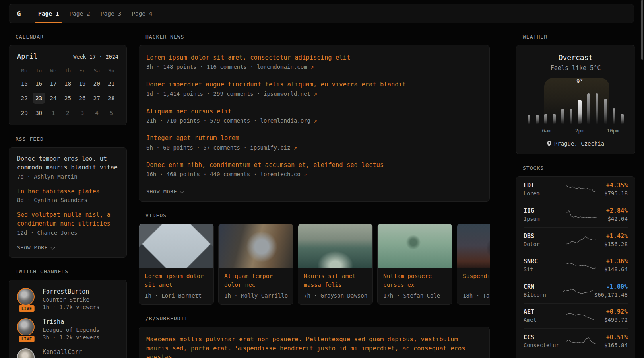 This screenshot has width=644, height=358. Describe the element at coordinates (576, 265) in the screenshot. I see `stock-row: SNRC Sit +1.36% $148.64` at that location.